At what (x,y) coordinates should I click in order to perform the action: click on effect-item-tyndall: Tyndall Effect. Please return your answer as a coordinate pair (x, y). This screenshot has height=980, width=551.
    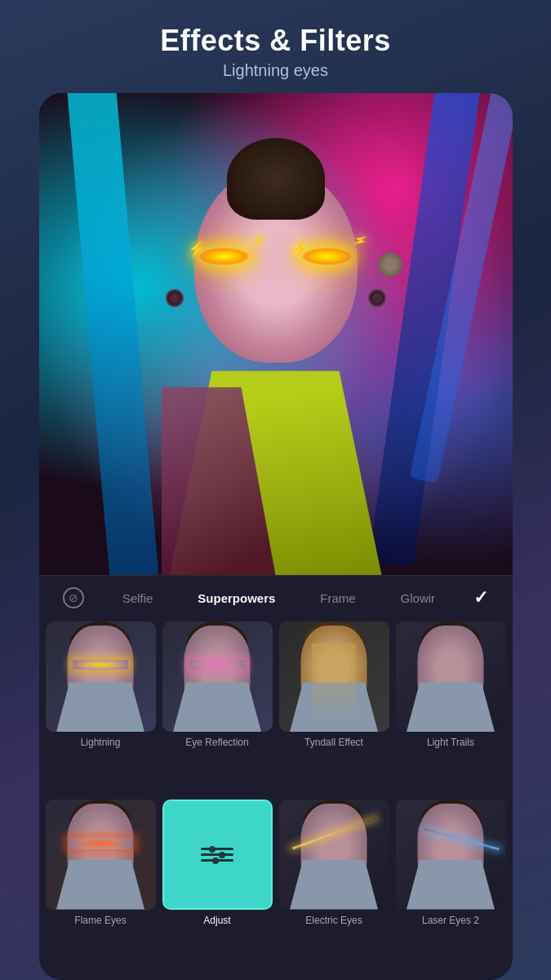
    Looking at the image, I should click on (335, 707).